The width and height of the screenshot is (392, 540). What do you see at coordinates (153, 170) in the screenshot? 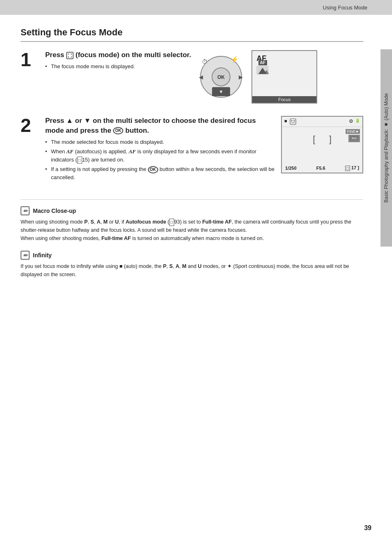
I see `ok-button-ref2: OK` at bounding box center [153, 170].